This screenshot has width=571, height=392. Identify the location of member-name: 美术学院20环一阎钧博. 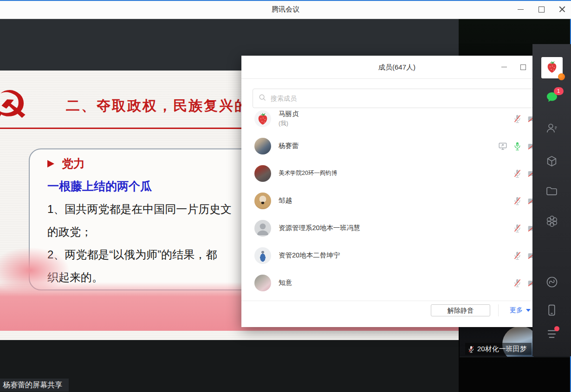
(308, 174).